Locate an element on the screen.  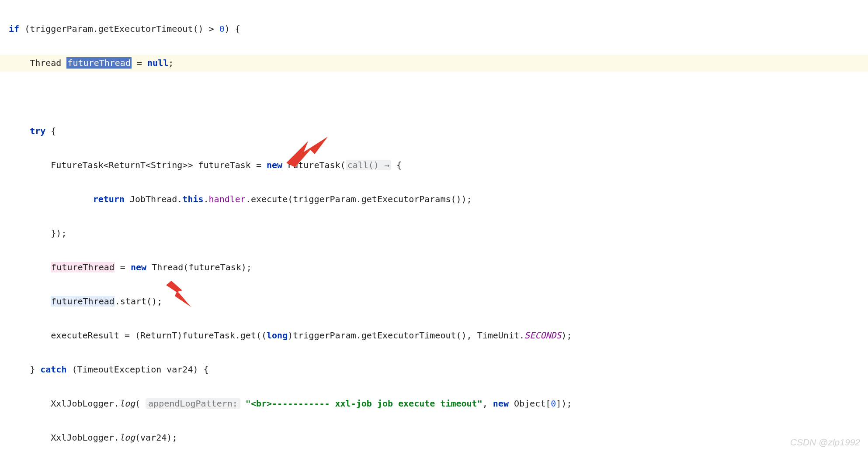
code-line: executeResult = (ReturnT)futureTask.get(… is located at coordinates (434, 335).